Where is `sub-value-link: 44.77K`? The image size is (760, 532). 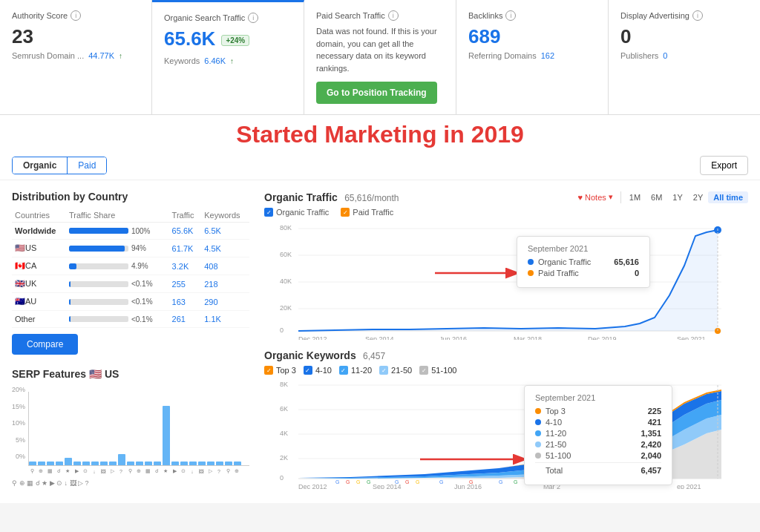
sub-value-link: 44.77K is located at coordinates (101, 56).